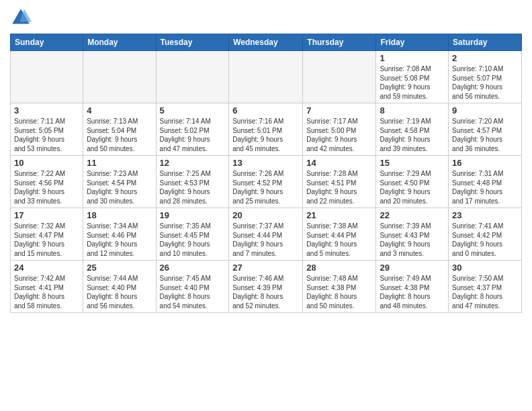 This screenshot has width=532, height=411. What do you see at coordinates (193, 163) in the screenshot?
I see `day-number: 12` at bounding box center [193, 163].